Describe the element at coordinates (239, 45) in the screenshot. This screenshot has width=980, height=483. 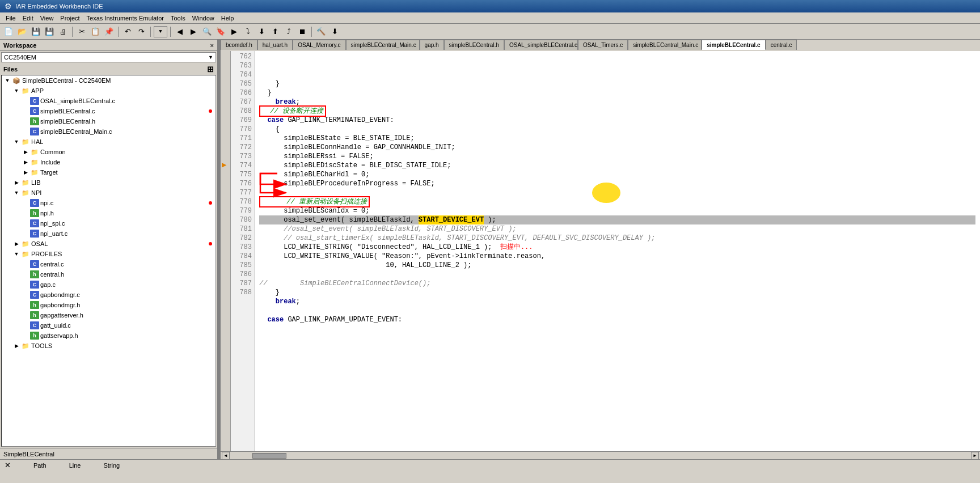
I see `tab-0: bcomdef.h` at that location.